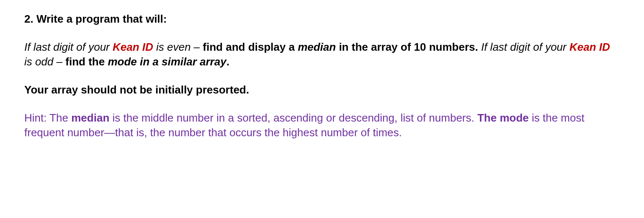  What do you see at coordinates (48, 118) in the screenshot?
I see `hint-prefix: Hint: The` at bounding box center [48, 118].